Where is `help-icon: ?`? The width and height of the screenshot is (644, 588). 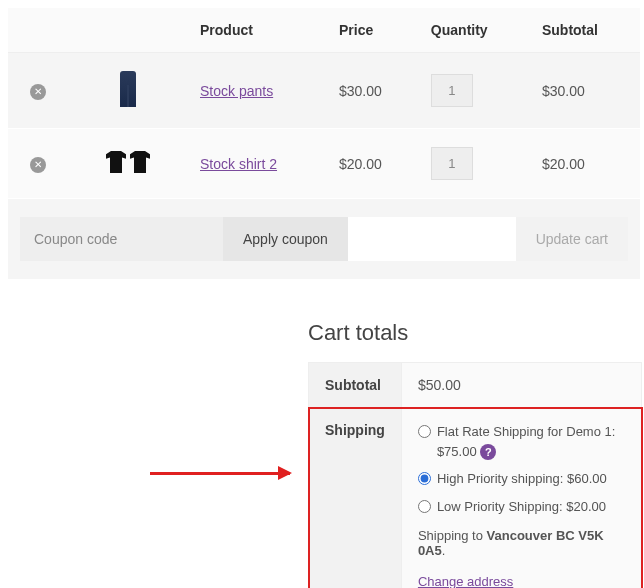 help-icon: ? is located at coordinates (488, 452).